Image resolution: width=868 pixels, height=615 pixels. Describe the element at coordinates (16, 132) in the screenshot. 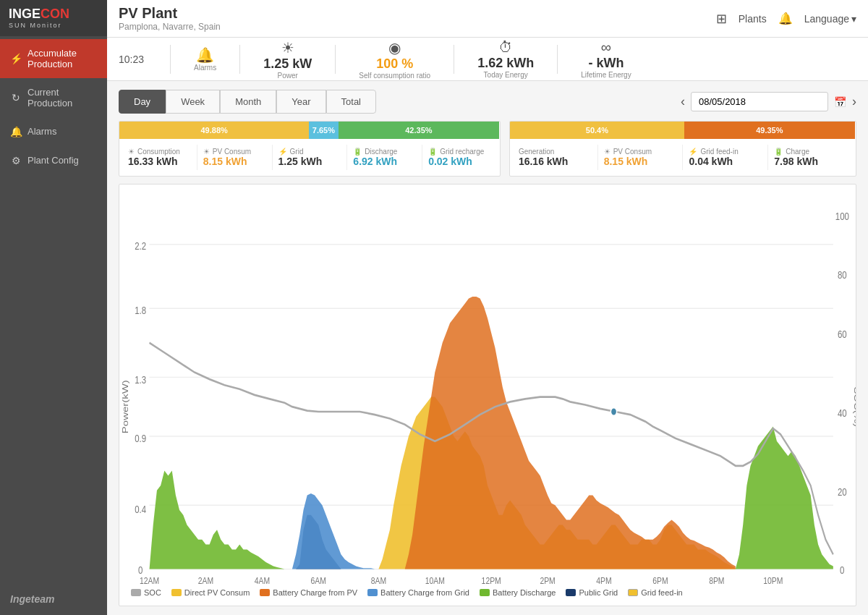

I see `bell-icon: 🔔` at that location.